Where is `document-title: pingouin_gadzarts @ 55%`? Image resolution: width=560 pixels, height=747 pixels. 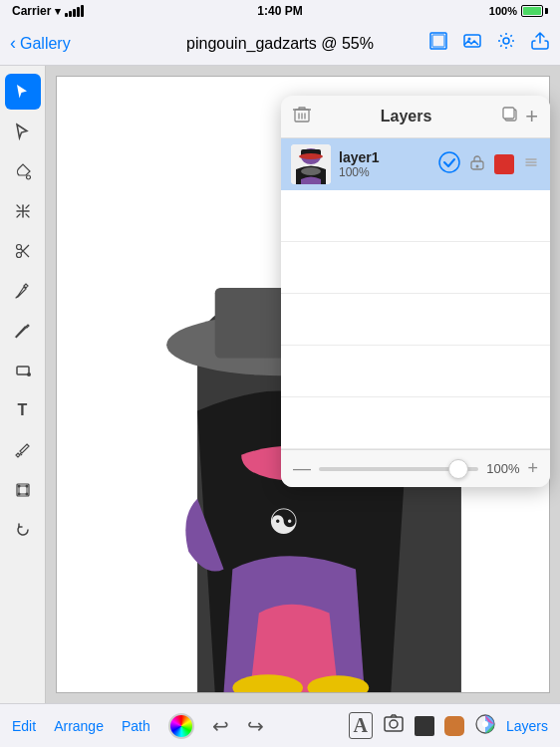 document-title: pingouin_gadzarts @ 55% is located at coordinates (280, 44).